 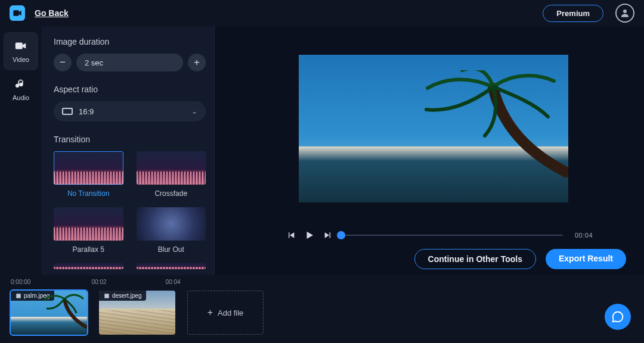 What do you see at coordinates (21, 46) in the screenshot?
I see `video-icon` at bounding box center [21, 46].